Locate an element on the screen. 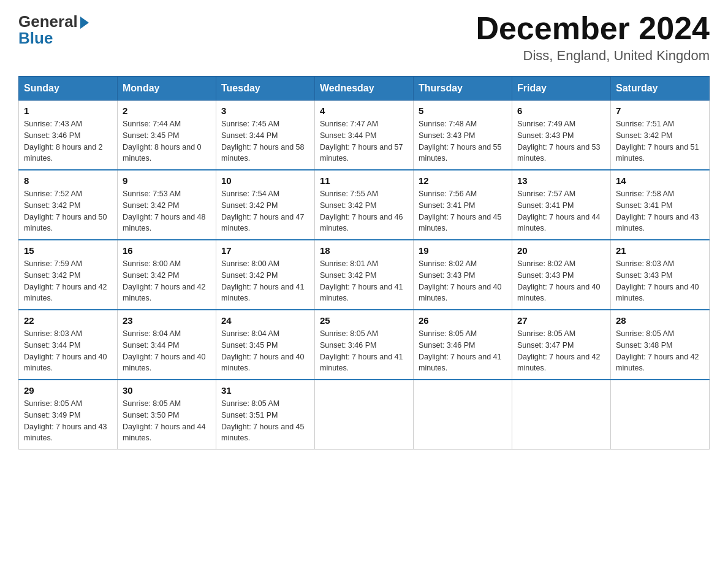 Image resolution: width=728 pixels, height=563 pixels. logo: General Blue is located at coordinates (54, 30).